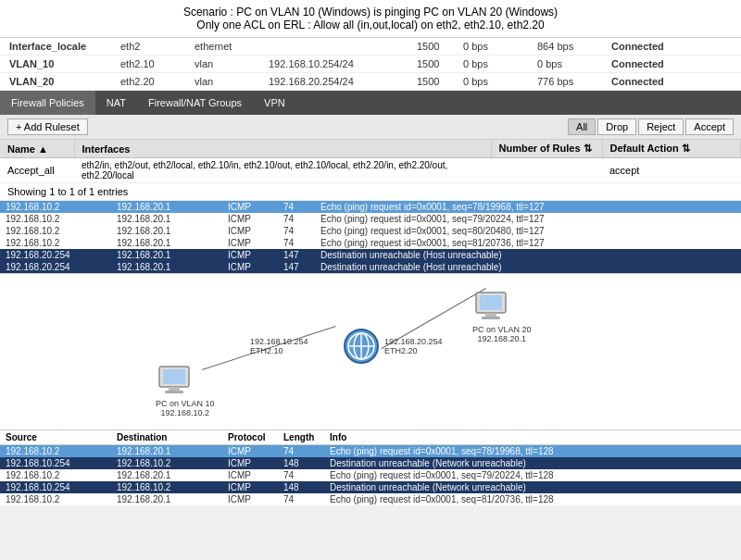 The width and height of the screenshot is (741, 560). Describe the element at coordinates (661, 127) in the screenshot. I see `filter-reject-button: Reject` at that location.